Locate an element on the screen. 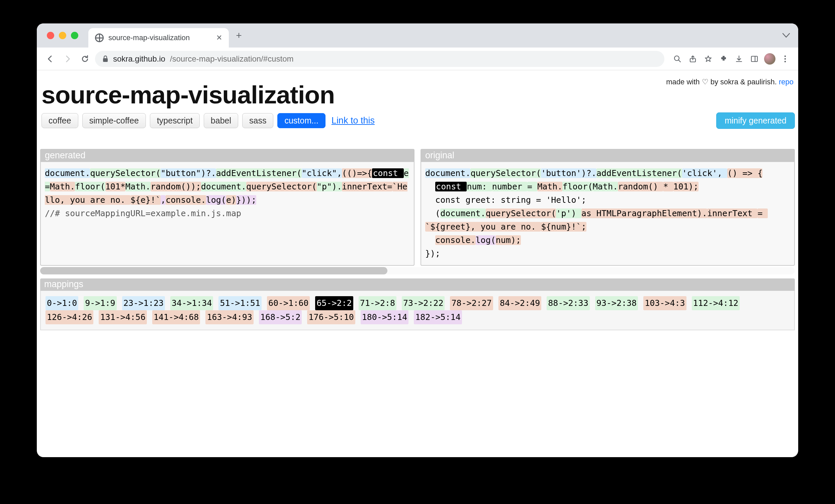  repo-link: repo is located at coordinates (786, 82).